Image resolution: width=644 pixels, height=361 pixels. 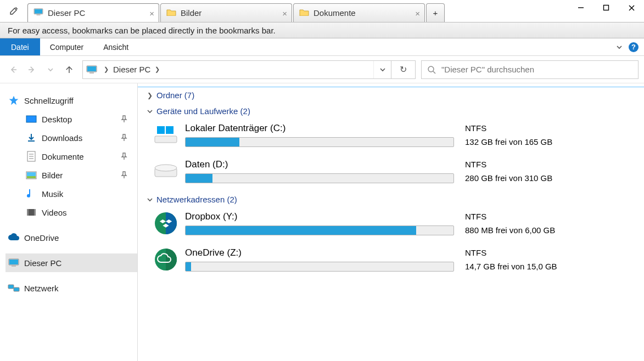 What do you see at coordinates (71, 263) in the screenshot?
I see `sidebar-this-pc: Dieser PC` at bounding box center [71, 263].